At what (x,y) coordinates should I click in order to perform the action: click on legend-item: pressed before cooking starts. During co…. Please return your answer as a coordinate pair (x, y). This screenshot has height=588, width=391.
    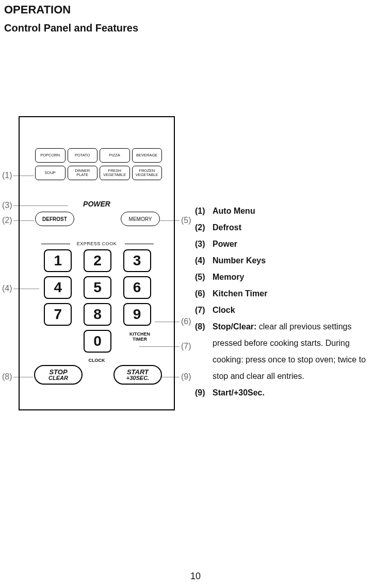
    Looking at the image, I should click on (288, 360).